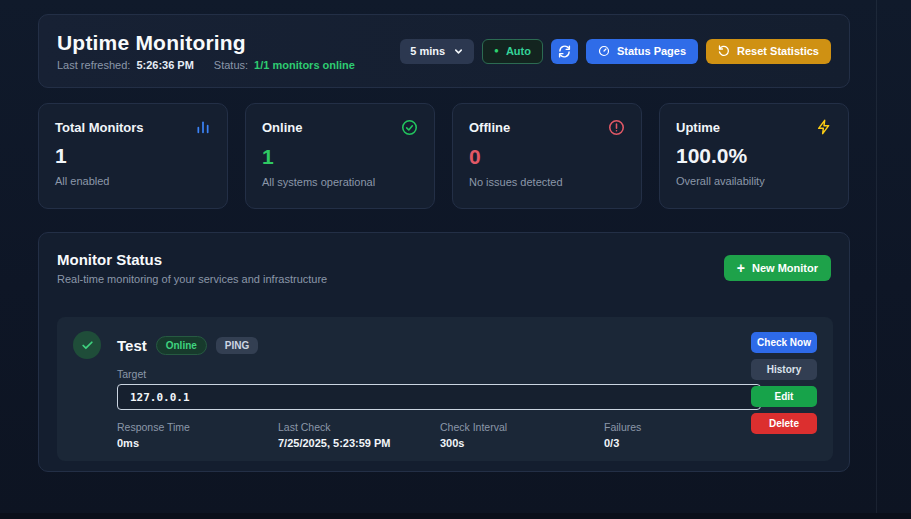 This screenshot has width=911, height=519. I want to click on header-card: Uptime Monitoring Last refreshed: 5:26:3…, so click(444, 51).